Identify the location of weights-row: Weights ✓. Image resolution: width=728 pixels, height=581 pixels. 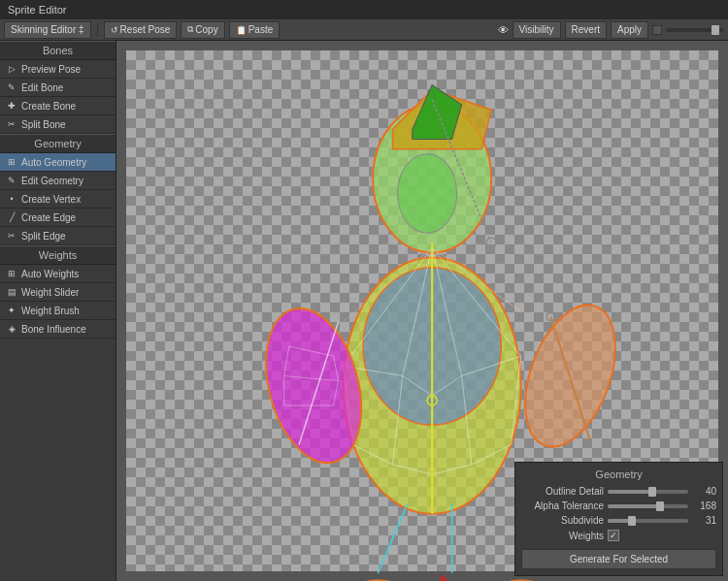
(619, 535).